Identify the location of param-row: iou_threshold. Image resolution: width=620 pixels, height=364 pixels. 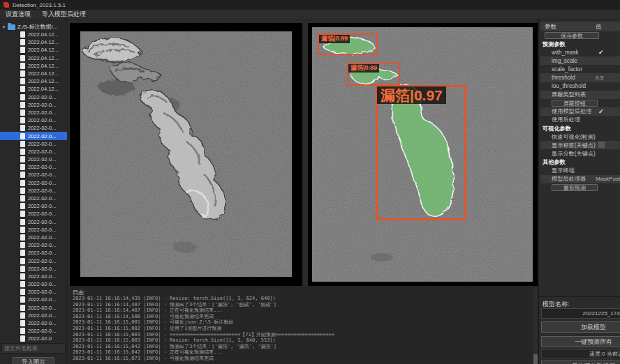
(580, 86).